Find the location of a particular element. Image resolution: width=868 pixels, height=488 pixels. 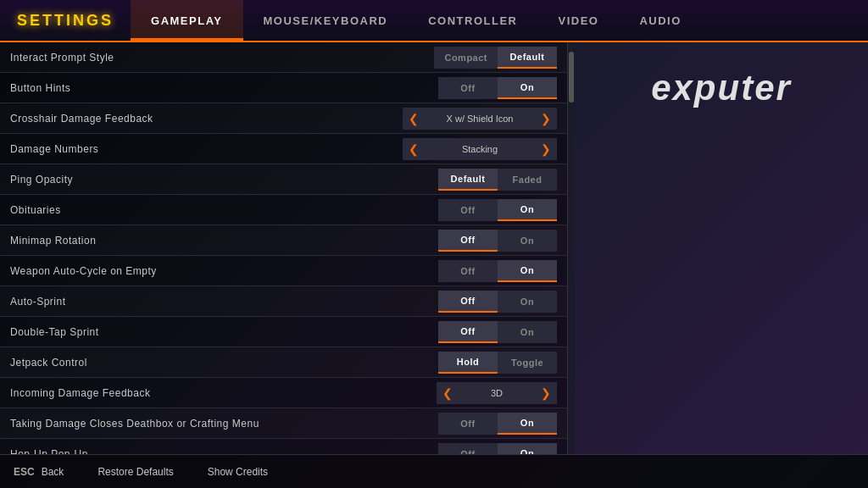

arrow-right-damage: ❯ is located at coordinates (546, 149).